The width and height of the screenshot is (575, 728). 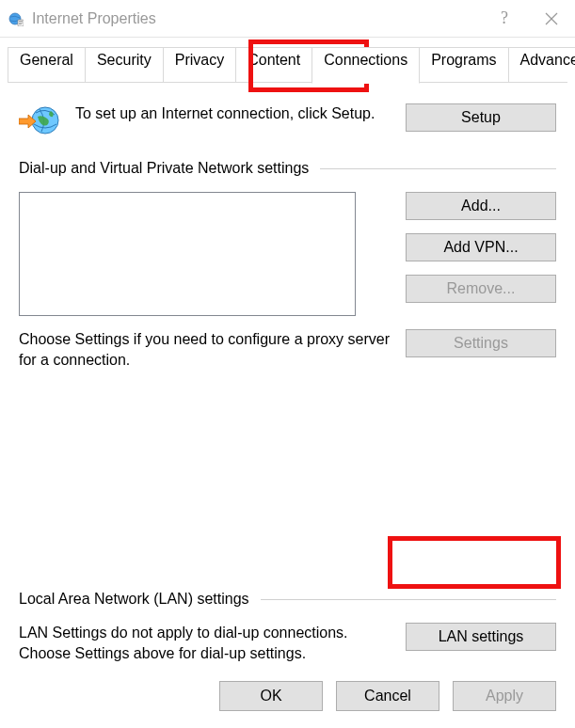 What do you see at coordinates (365, 66) in the screenshot?
I see `tab-connections: Connections` at bounding box center [365, 66].